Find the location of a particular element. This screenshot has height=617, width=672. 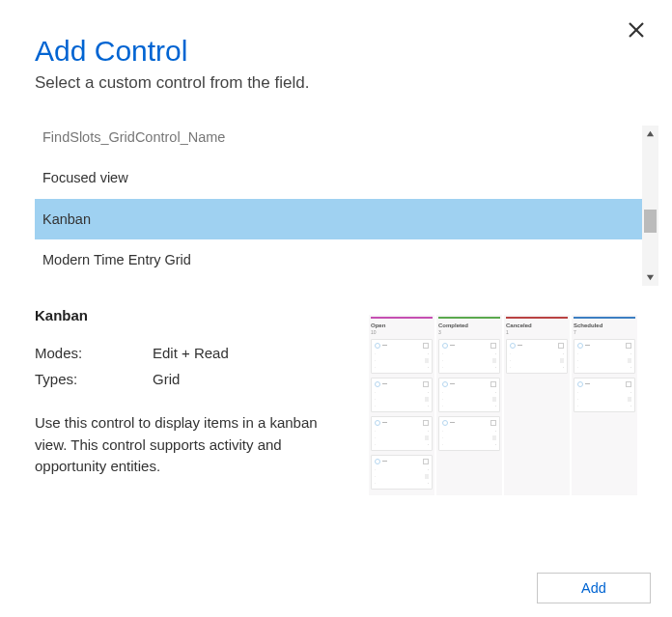

control-description: Use this control to display items in a k… is located at coordinates (192, 445).